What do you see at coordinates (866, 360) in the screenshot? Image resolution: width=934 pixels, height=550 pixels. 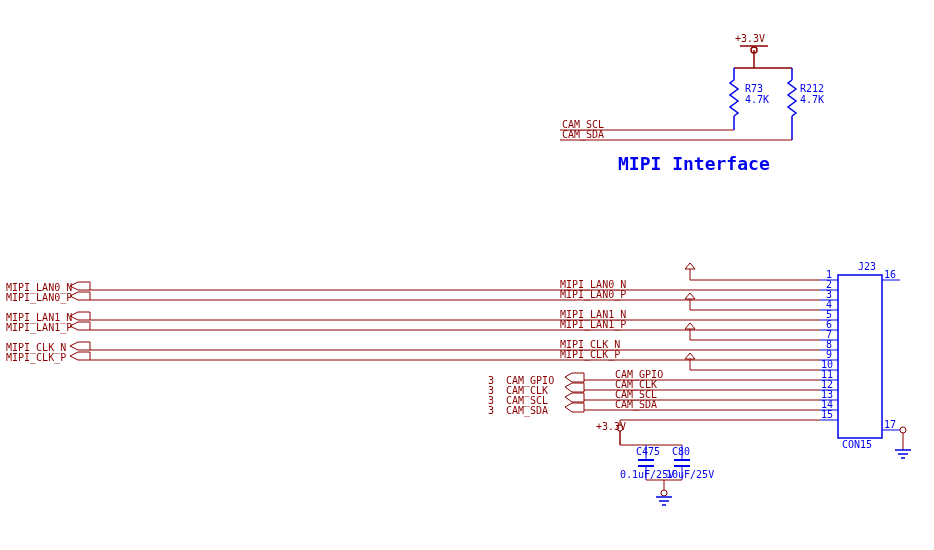 I see `connector-j23: J23 CON15 1 2 3 4 5 6 7 8 9 10 11 12 13 …` at bounding box center [866, 360].